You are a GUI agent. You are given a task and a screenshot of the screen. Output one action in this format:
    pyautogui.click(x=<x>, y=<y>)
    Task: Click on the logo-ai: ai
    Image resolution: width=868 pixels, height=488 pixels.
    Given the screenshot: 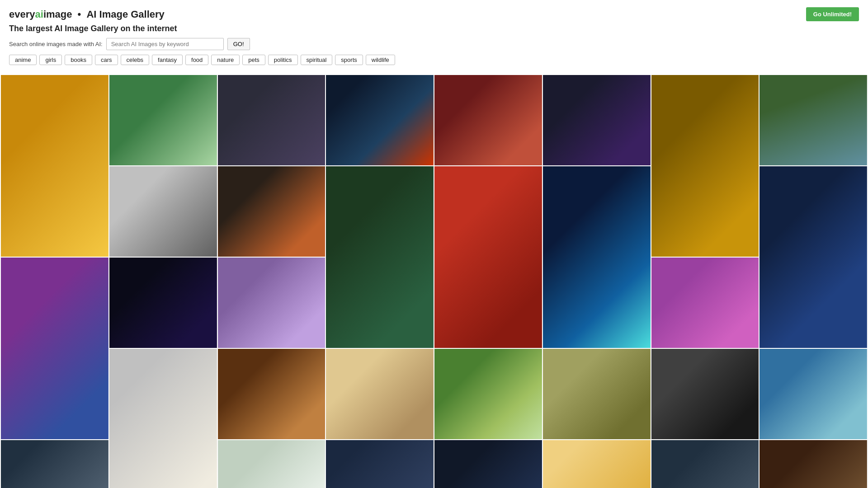 What is the action you would take?
    pyautogui.click(x=39, y=14)
    